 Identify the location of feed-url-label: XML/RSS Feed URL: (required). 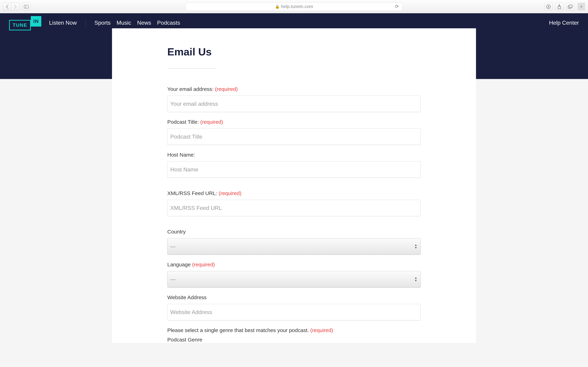
(294, 193).